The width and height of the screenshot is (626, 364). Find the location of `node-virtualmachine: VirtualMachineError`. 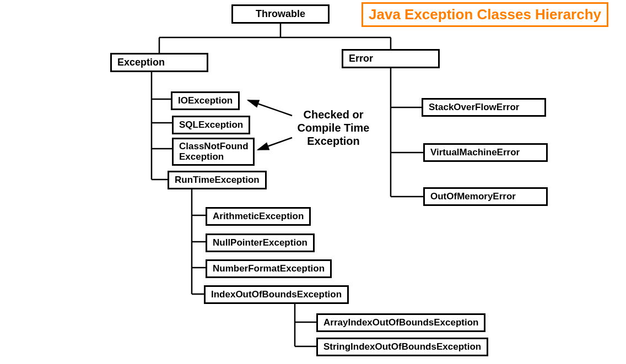

node-virtualmachine: VirtualMachineError is located at coordinates (485, 153).